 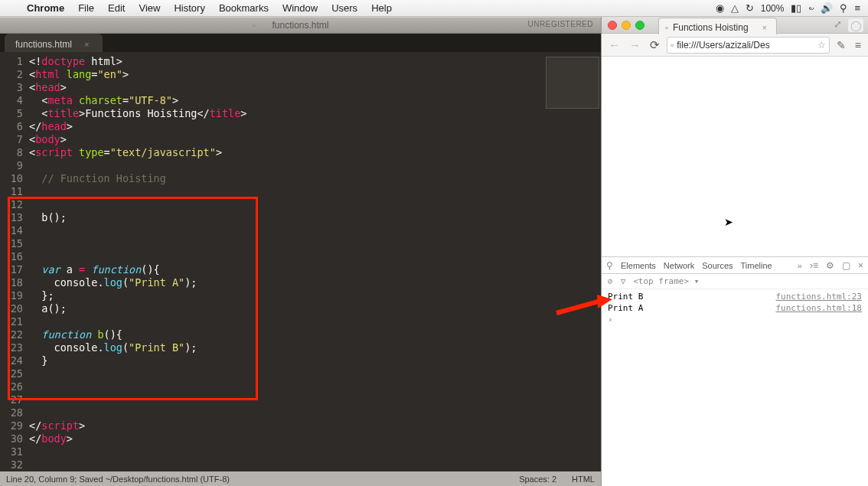 What do you see at coordinates (841, 45) in the screenshot?
I see `wand-icon: ✎` at bounding box center [841, 45].